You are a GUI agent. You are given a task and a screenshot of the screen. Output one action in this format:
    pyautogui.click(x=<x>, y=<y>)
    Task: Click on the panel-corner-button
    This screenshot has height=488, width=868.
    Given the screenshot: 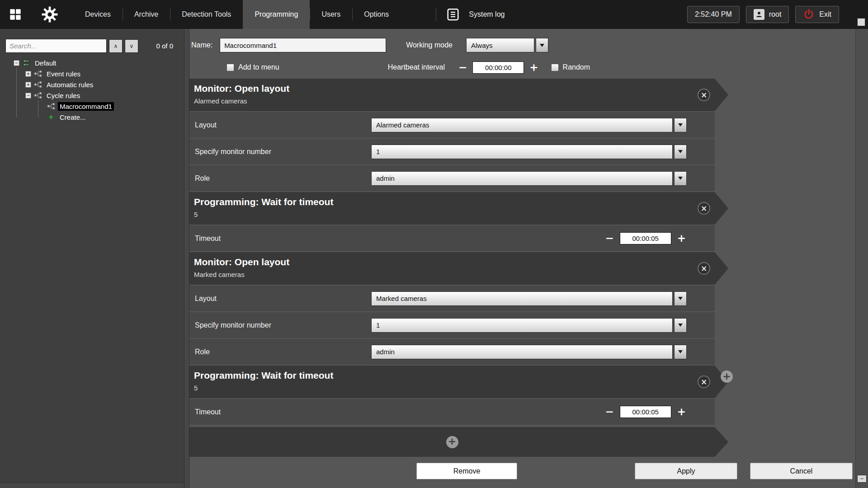 What is the action you would take?
    pyautogui.click(x=861, y=22)
    